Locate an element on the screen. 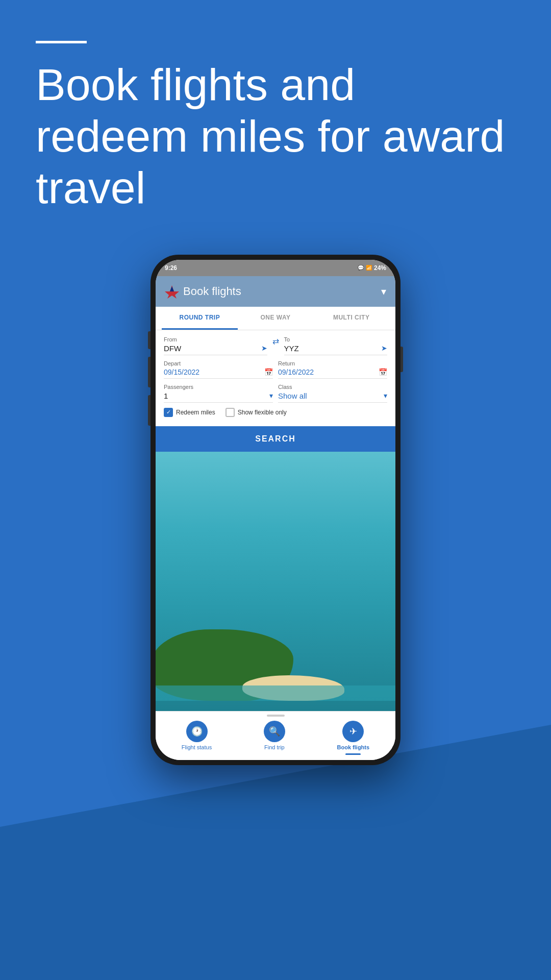 The height and width of the screenshot is (980, 551). from-location-icon: ➤ is located at coordinates (264, 348).